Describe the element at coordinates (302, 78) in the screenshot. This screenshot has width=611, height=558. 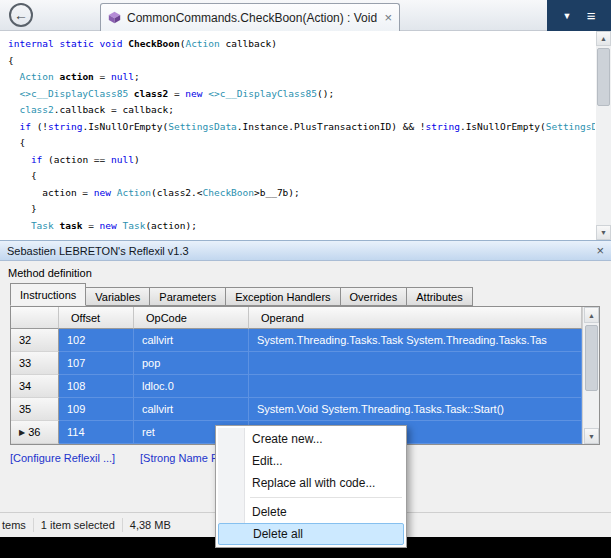
I see `code-line: Action action = null;` at that location.